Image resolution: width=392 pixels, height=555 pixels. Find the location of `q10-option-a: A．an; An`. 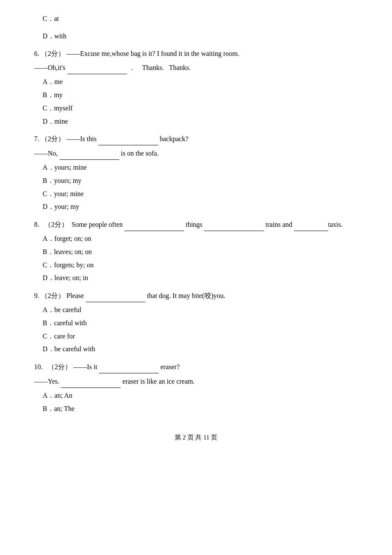

q10-option-a: A．an; An is located at coordinates (200, 396).